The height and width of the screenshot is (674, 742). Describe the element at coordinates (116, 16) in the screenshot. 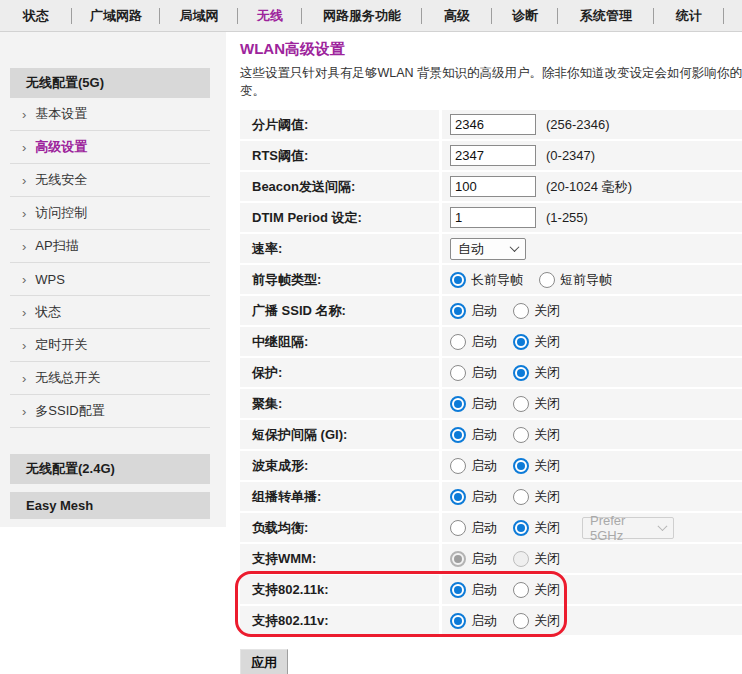

I see `nav-tab-2: 广域网路` at that location.